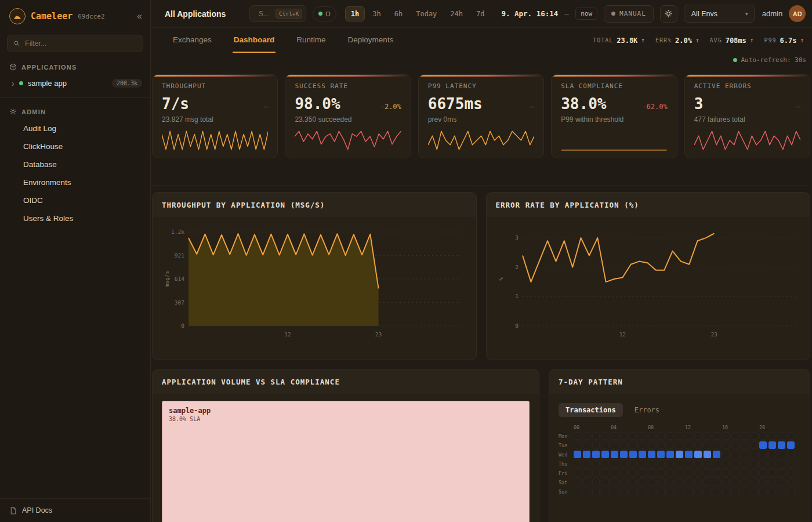 Image resolution: width=812 pixels, height=522 pixels. What do you see at coordinates (481, 14) in the screenshot?
I see `topbar: All Applications Ctrl+K O 1h 3h 6h Today…` at bounding box center [481, 14].